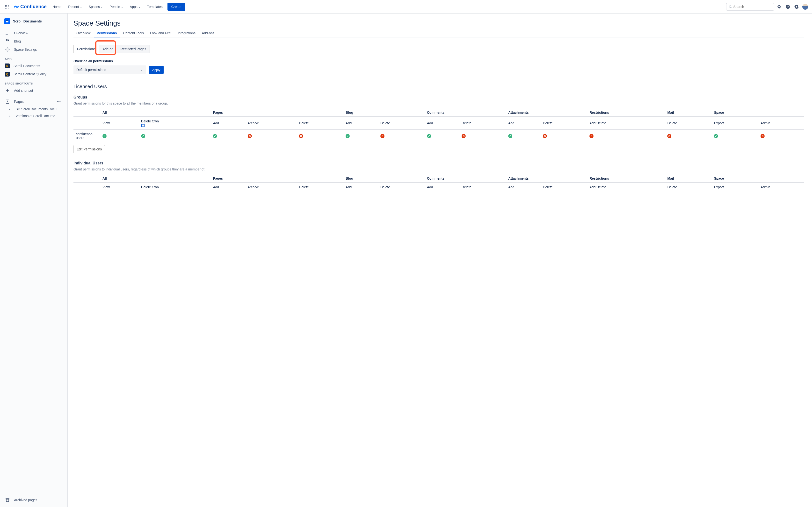 Image resolution: width=812 pixels, height=507 pixels. I want to click on sidebar-overview: Overview, so click(34, 33).